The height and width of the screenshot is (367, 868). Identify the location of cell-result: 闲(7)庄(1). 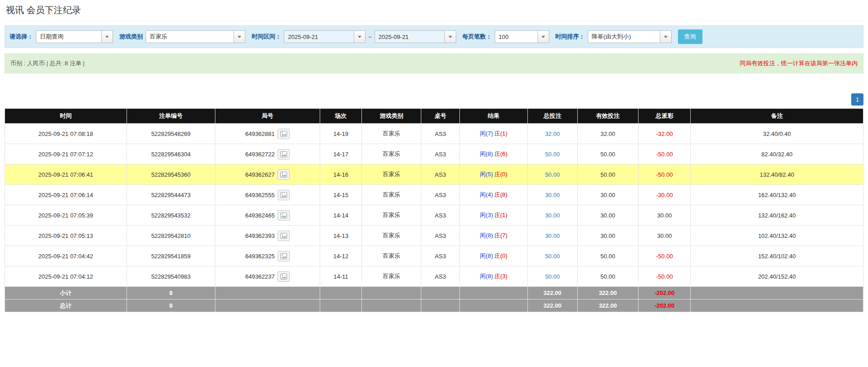
(494, 134).